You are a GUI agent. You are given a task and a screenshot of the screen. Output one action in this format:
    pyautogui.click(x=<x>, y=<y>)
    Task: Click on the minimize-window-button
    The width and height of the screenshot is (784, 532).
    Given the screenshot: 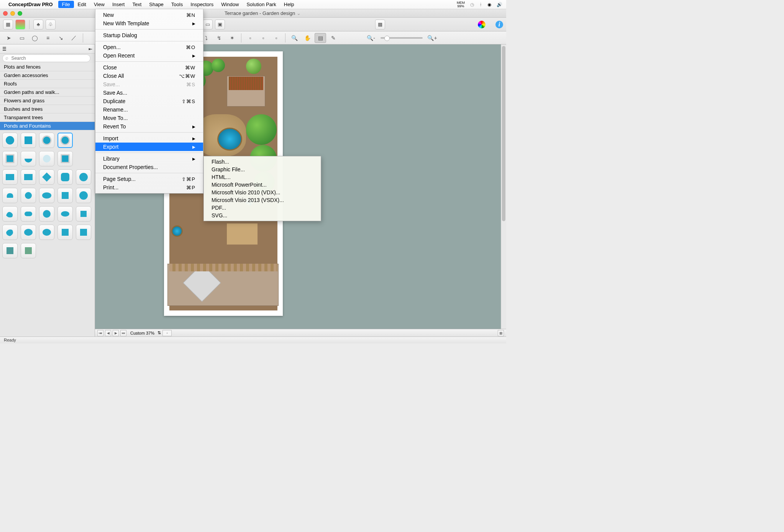 What is the action you would take?
    pyautogui.click(x=13, y=13)
    